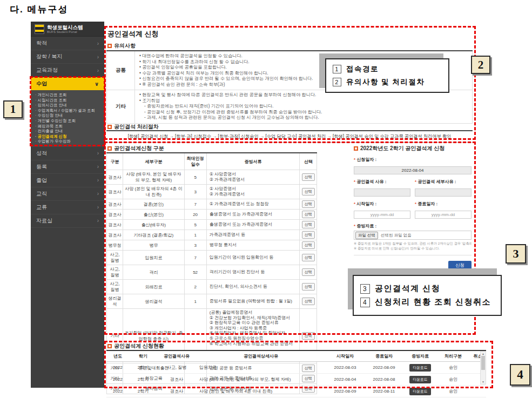 The image size is (532, 398). Describe the element at coordinates (68, 180) in the screenshot. I see `sidebar-item: 졸업›` at that location.